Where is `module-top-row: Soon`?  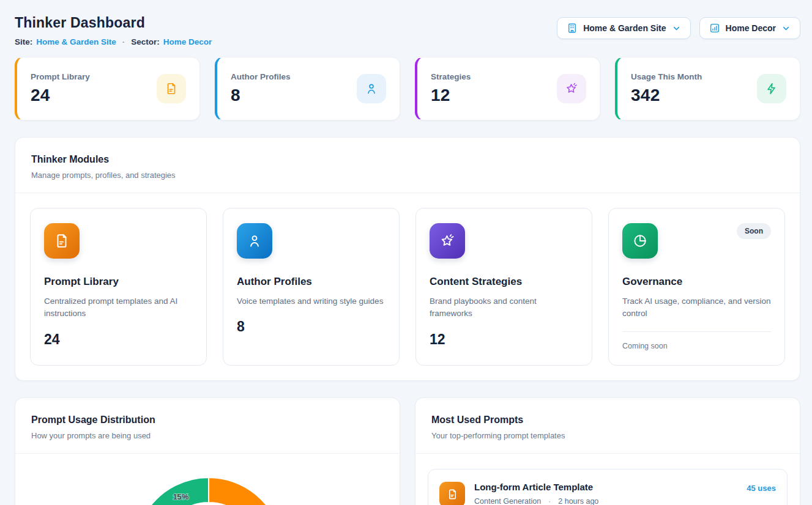
module-top-row: Soon is located at coordinates (696, 241).